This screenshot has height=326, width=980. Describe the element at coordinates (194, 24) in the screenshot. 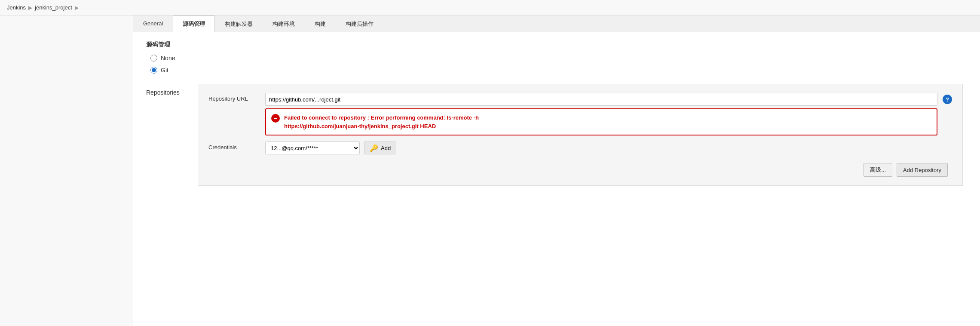

I see `tab-source-management: 源码管理` at that location.